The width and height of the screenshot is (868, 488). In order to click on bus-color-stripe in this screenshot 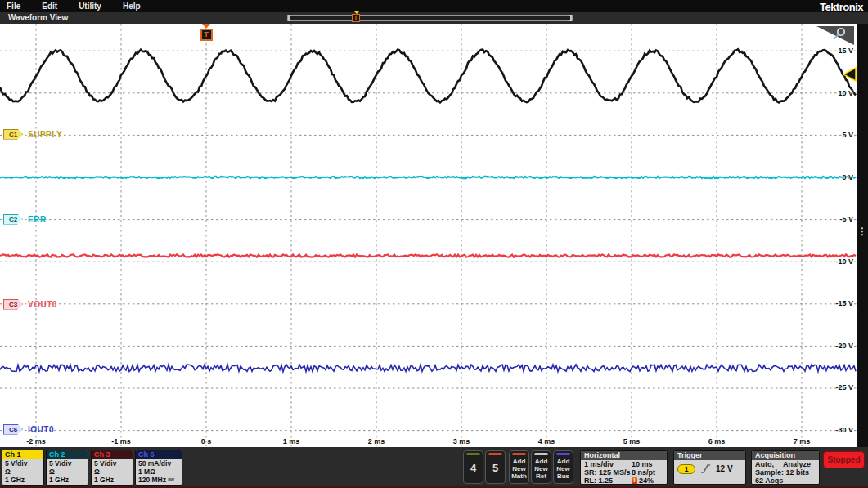, I will do `click(563, 454)`.